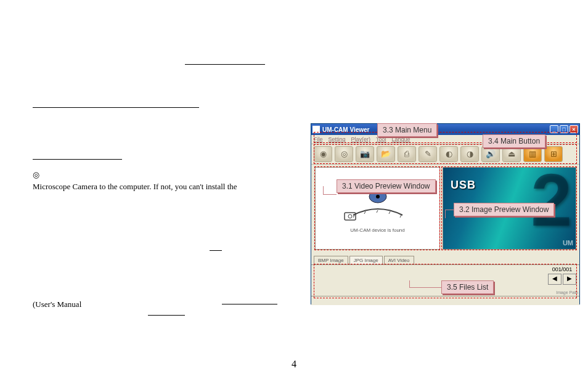 The height and width of the screenshot is (392, 588). Describe the element at coordinates (512, 154) in the screenshot. I see `toolbar-btn-10: ⏏` at that location.